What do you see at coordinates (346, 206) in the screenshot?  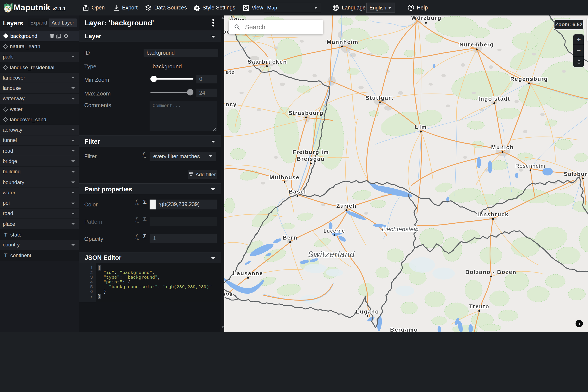 I see `svg-text: Zurich` at bounding box center [346, 206].